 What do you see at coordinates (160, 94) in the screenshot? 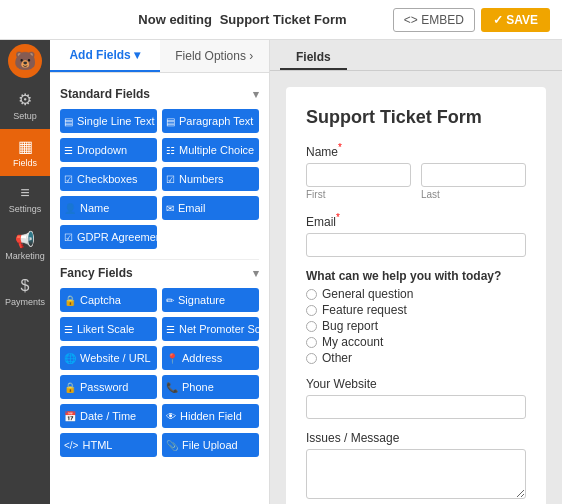
I see `standard-fields-header: Standard Fields ▾` at bounding box center [160, 94].